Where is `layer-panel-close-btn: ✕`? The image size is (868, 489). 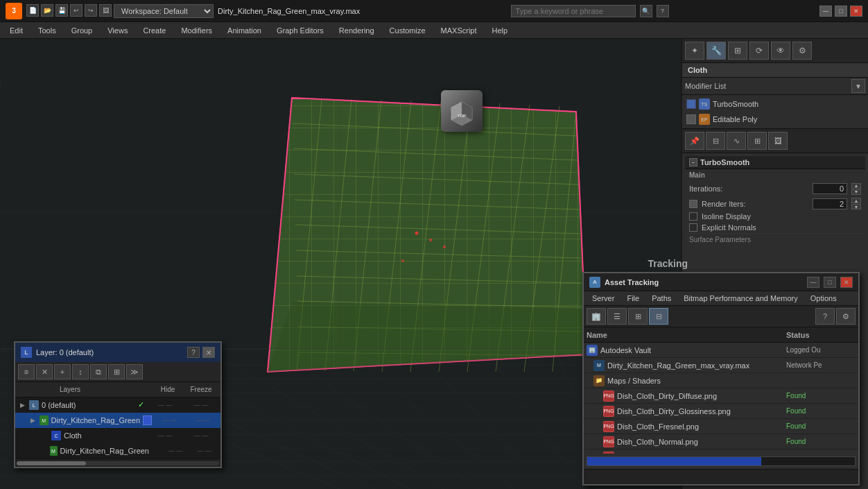 layer-panel-close-btn: ✕ is located at coordinates (209, 352).